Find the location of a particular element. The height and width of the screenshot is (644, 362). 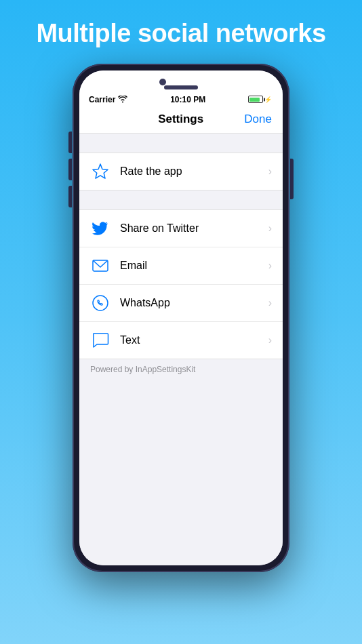

section-spacer-top is located at coordinates (181, 143).